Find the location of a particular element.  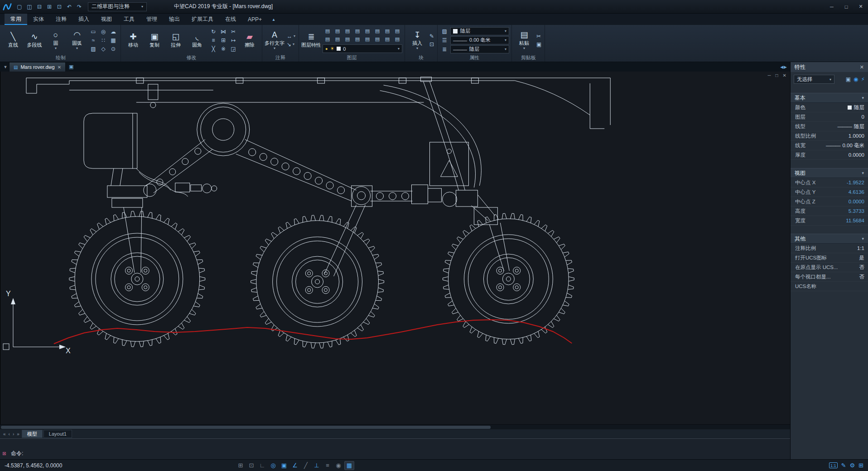

tab-insert: 插入 is located at coordinates (84, 19).